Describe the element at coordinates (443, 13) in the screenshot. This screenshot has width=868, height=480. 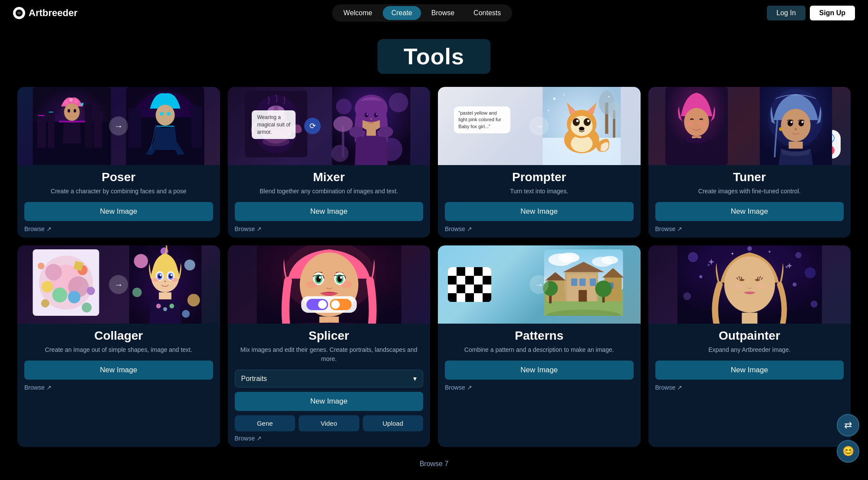
I see `nav-browse: Browse` at that location.